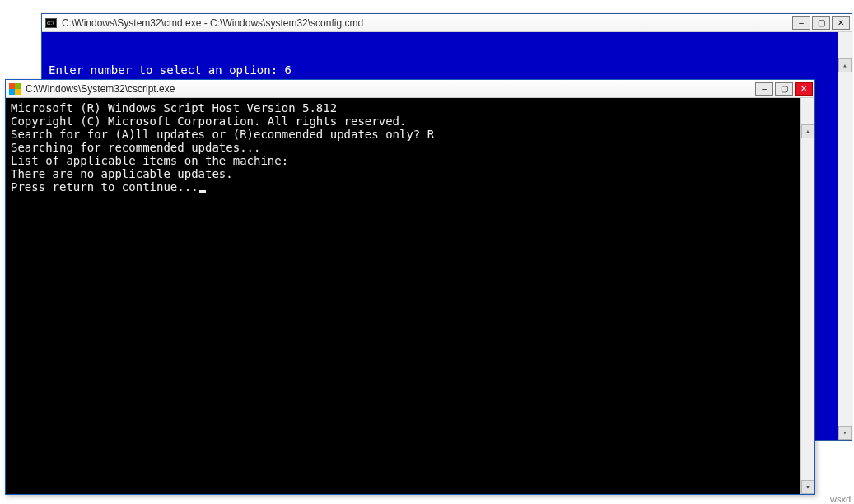 The width and height of the screenshot is (854, 504). I want to click on cmd-window-controls: – ▢ ✕, so click(821, 23).